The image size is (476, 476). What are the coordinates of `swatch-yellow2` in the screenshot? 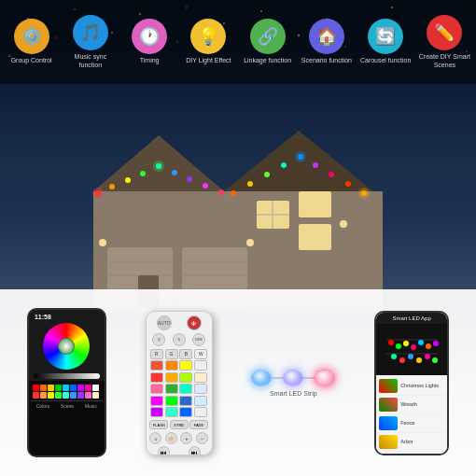 It's located at (50, 396).